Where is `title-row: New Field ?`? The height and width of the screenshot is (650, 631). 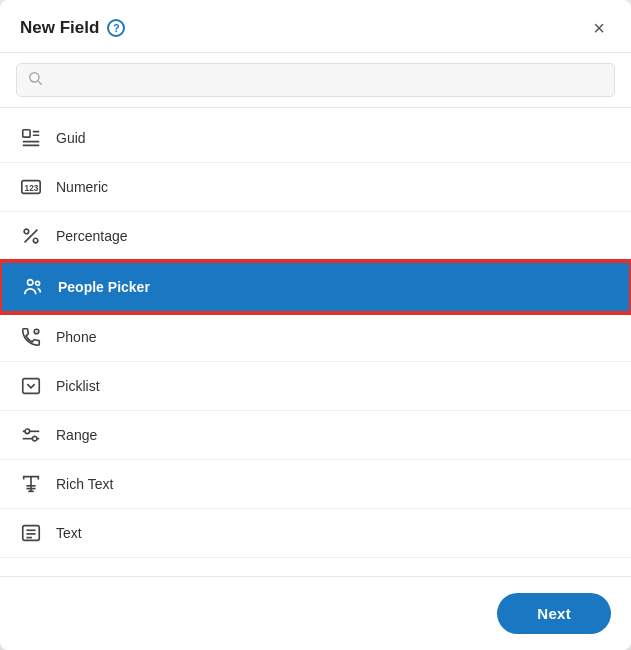
title-row: New Field ? is located at coordinates (72, 28).